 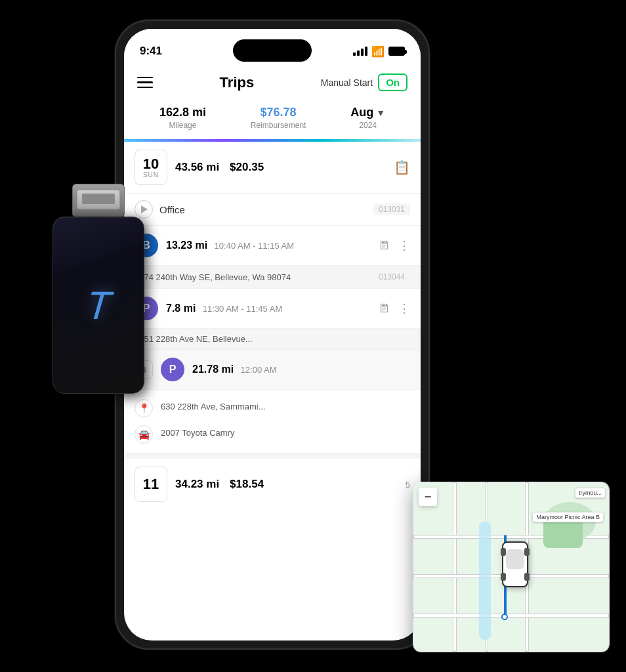 What do you see at coordinates (144, 434) in the screenshot?
I see `car-icon: 🚘` at bounding box center [144, 434].